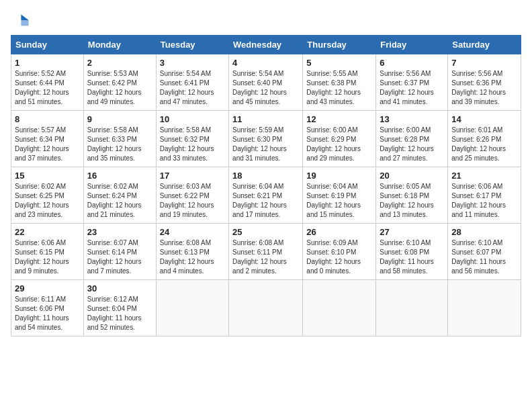 Image resolution: width=532 pixels, height=411 pixels. What do you see at coordinates (266, 45) in the screenshot?
I see `col-wednesday: Wednesday` at bounding box center [266, 45].